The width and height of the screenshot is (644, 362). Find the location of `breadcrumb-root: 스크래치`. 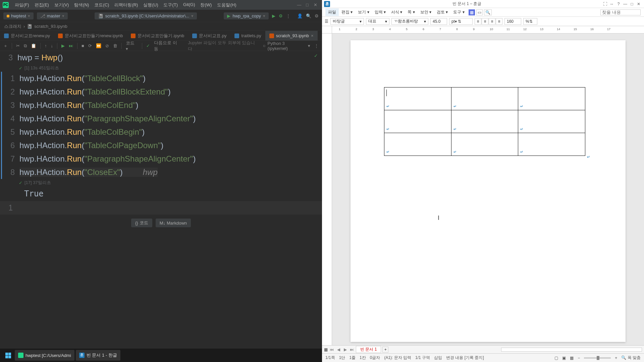

breadcrumb-root: 스크래치 is located at coordinates (13, 26).